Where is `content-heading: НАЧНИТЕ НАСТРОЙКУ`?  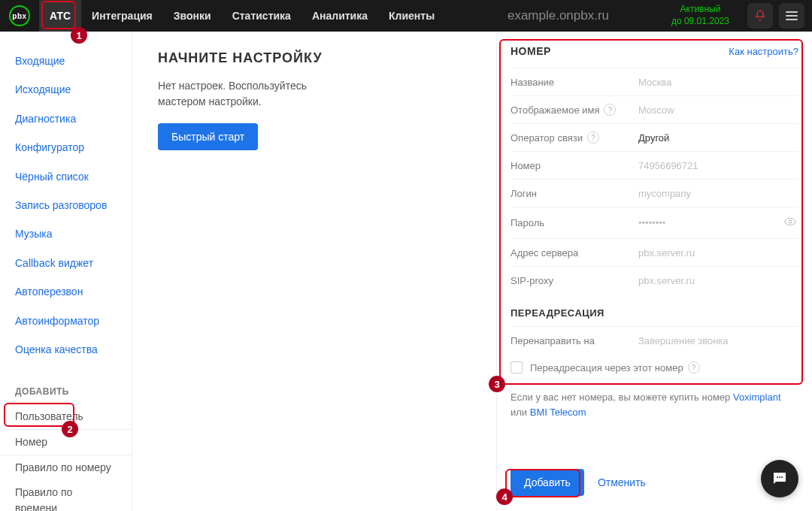
content-heading: НАЧНИТЕ НАСТРОЙКУ is located at coordinates (314, 59).